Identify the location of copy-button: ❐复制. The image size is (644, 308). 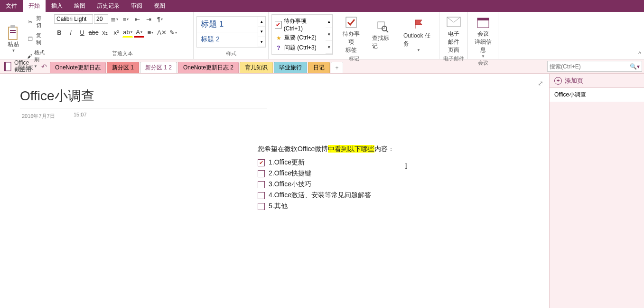
(36, 39).